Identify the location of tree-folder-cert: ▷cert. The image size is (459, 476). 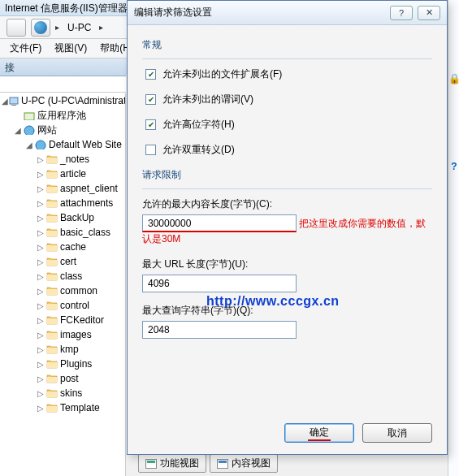
(63, 262).